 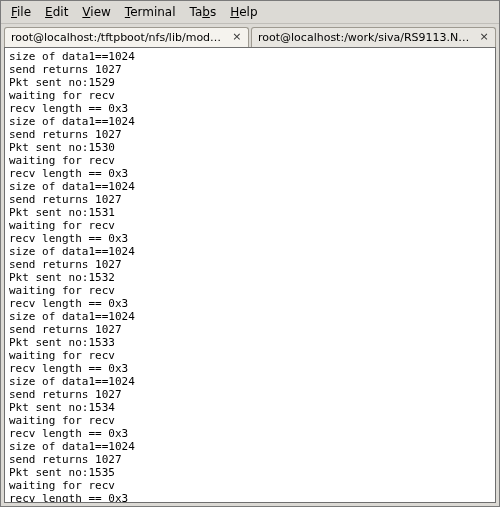 What do you see at coordinates (366, 38) in the screenshot?
I see `tab-2-label: root@localhost:/work/siva/RS9113.NBZ.WC.…` at bounding box center [366, 38].